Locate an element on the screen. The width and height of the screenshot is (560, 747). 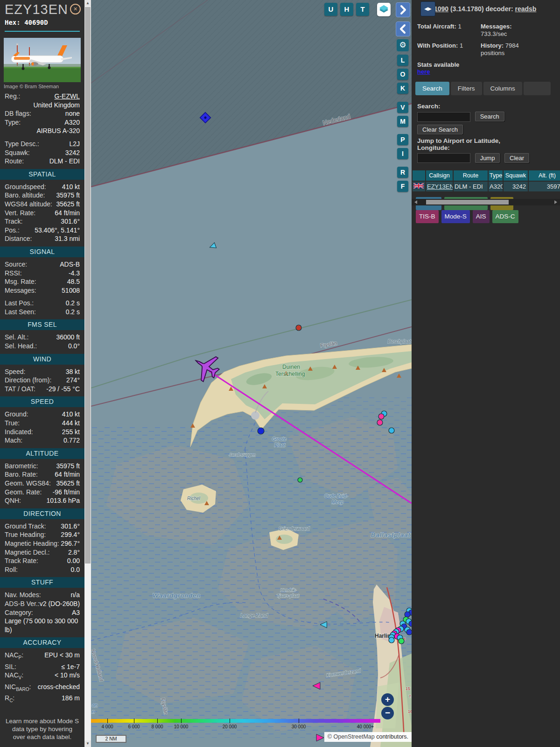
search-button: Search is located at coordinates (490, 117).